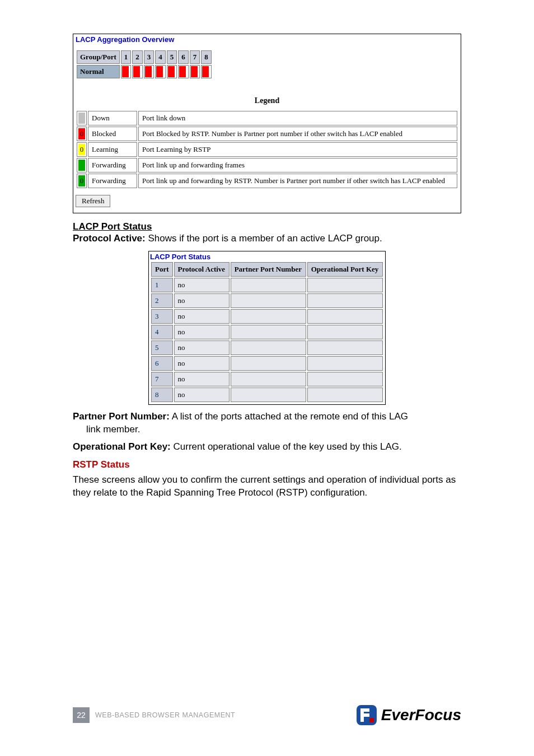 Image resolution: width=534 pixels, height=756 pixels. Describe the element at coordinates (267, 227) in the screenshot. I see `lacp-port-status-heading: LACP Port Status` at that location.